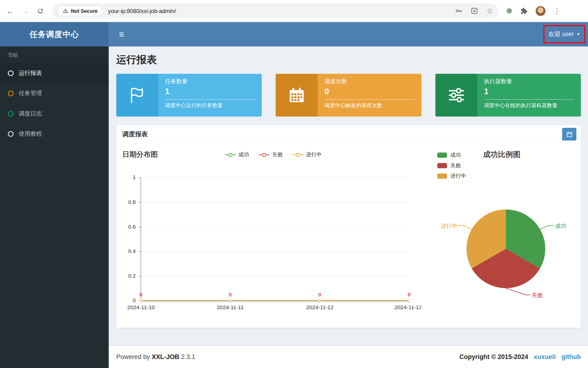 This screenshot has width=588, height=368. Describe the element at coordinates (348, 357) in the screenshot. I see `footer: Powered by XXL-JOB 2.3.1 Copyright © 201…` at that location.